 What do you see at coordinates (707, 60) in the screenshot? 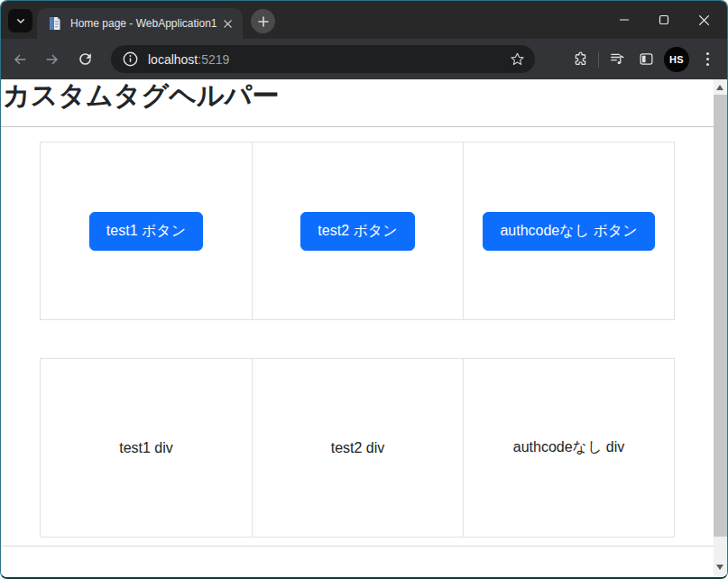
I see `menu-button` at bounding box center [707, 60].